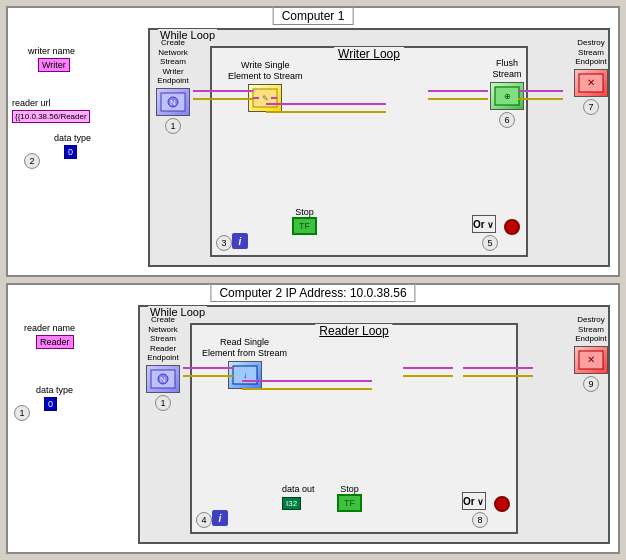  Describe the element at coordinates (480, 501) in the screenshot. I see `or-icon-2: ∨` at that location.